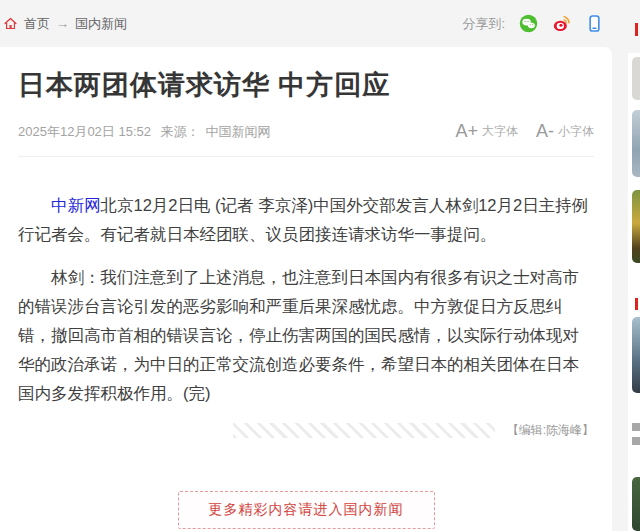  What do you see at coordinates (550, 430) in the screenshot?
I see `editor-credit: 【编辑:陈海峰】` at bounding box center [550, 430].